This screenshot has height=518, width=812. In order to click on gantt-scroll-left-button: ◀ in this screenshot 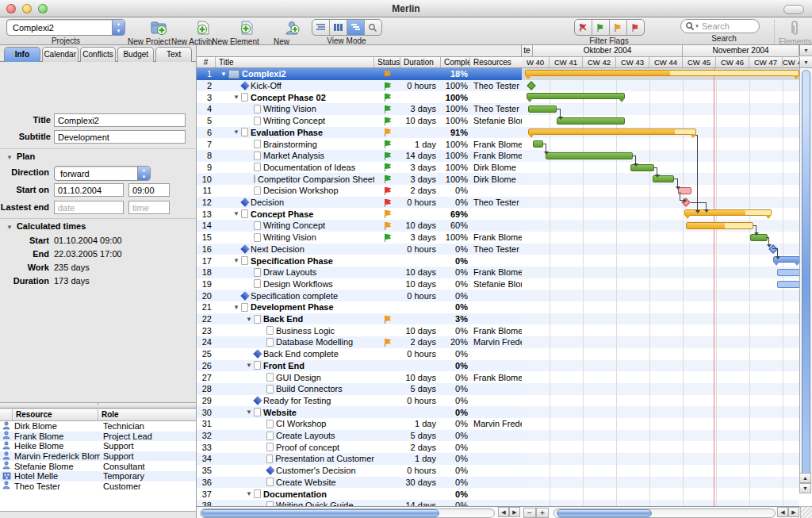, I will do `click(783, 512)`.